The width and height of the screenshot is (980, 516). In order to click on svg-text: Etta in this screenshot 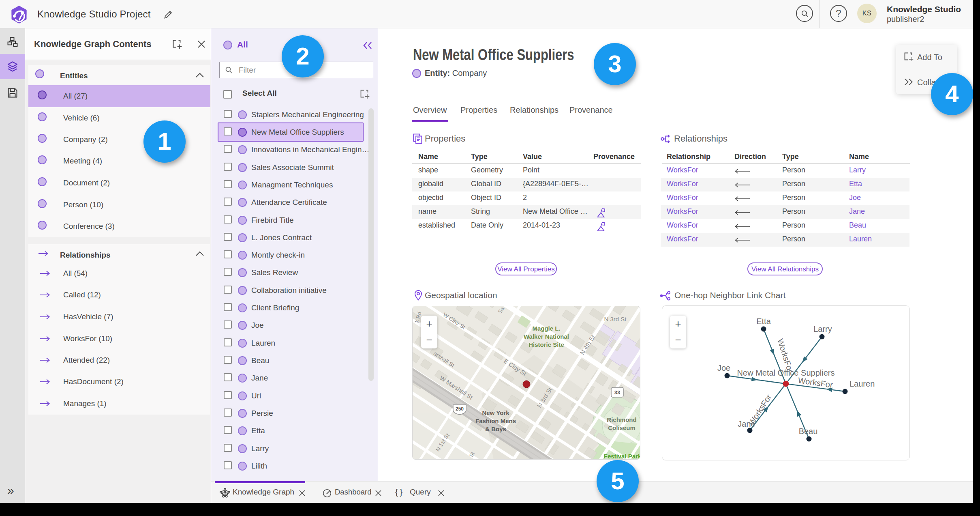, I will do `click(764, 321)`.